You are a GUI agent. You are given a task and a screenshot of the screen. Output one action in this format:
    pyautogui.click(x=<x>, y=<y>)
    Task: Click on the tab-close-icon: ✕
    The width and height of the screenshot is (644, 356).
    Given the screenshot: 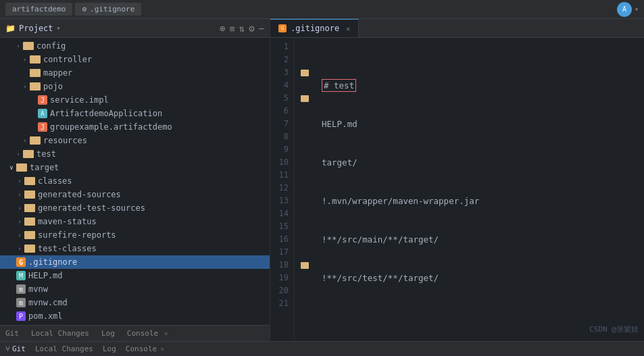 What is the action you would take?
    pyautogui.click(x=348, y=28)
    